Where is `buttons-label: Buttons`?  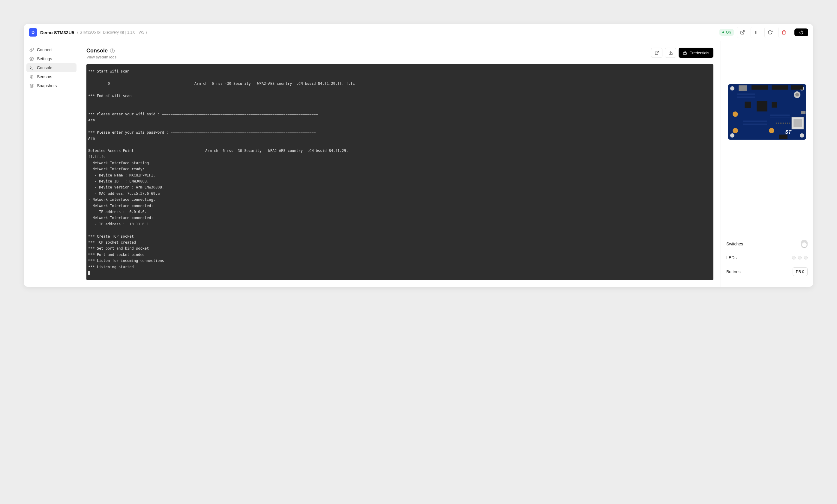 buttons-label: Buttons is located at coordinates (733, 272).